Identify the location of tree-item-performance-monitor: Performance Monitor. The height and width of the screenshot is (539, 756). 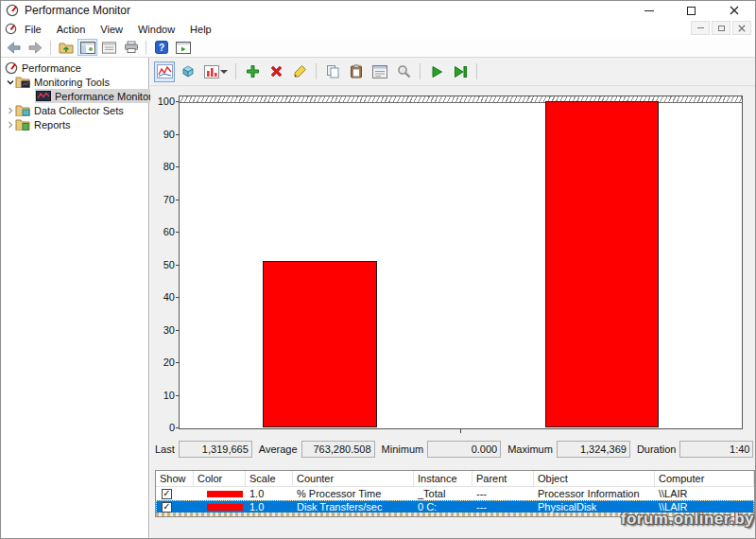
(75, 96).